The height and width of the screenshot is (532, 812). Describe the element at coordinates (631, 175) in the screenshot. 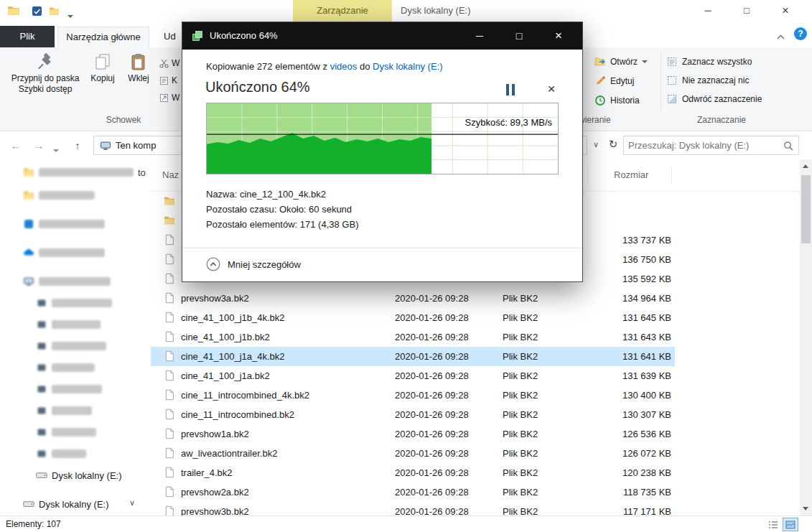

I see `column-header-size: Rozmiar` at that location.